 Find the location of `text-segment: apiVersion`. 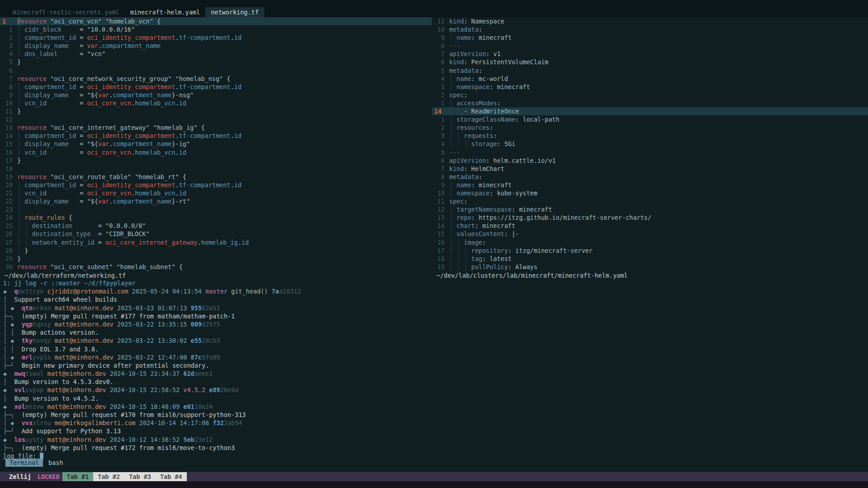

text-segment: apiVersion is located at coordinates (468, 54).